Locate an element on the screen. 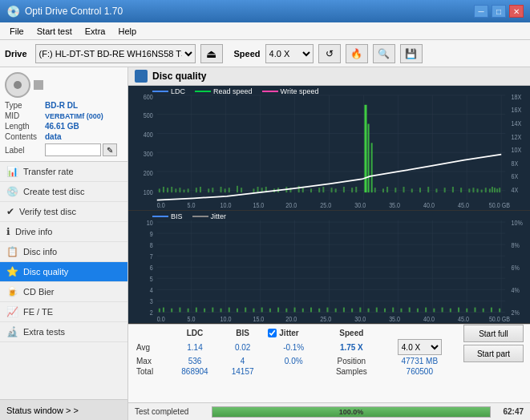 This screenshot has height=420, width=530. create-test-disc-label: Create test disc is located at coordinates (54, 192).